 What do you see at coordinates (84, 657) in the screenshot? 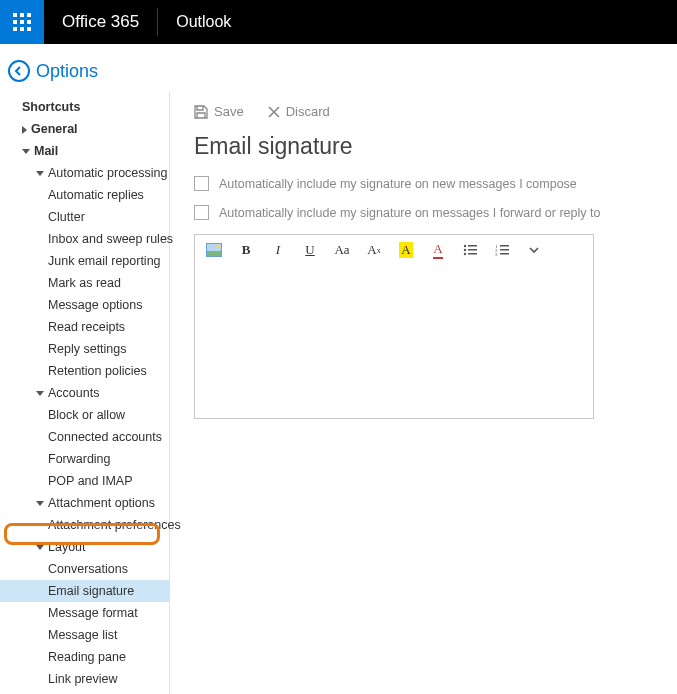
I see `nav-reading-pane: Reading pane` at bounding box center [84, 657].